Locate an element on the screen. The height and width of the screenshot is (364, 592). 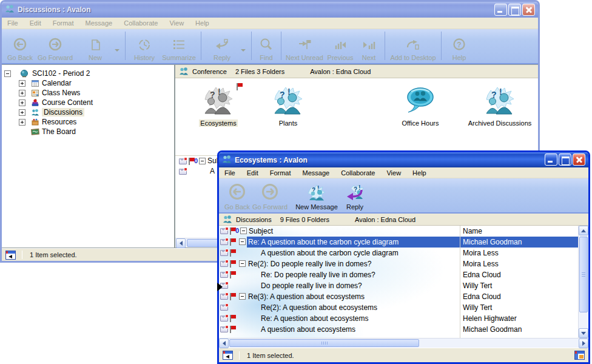
flag-icon is located at coordinates (233, 318).